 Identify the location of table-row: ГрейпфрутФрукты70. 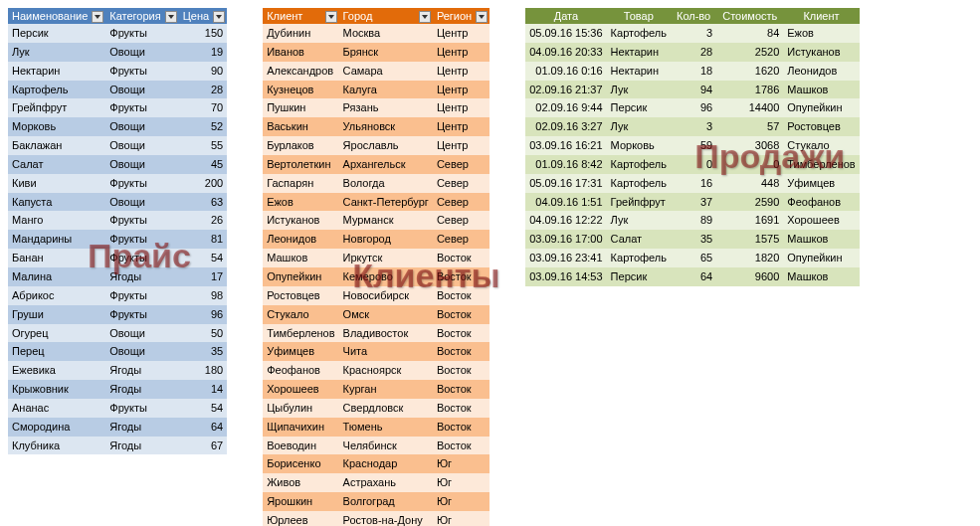
(117, 107).